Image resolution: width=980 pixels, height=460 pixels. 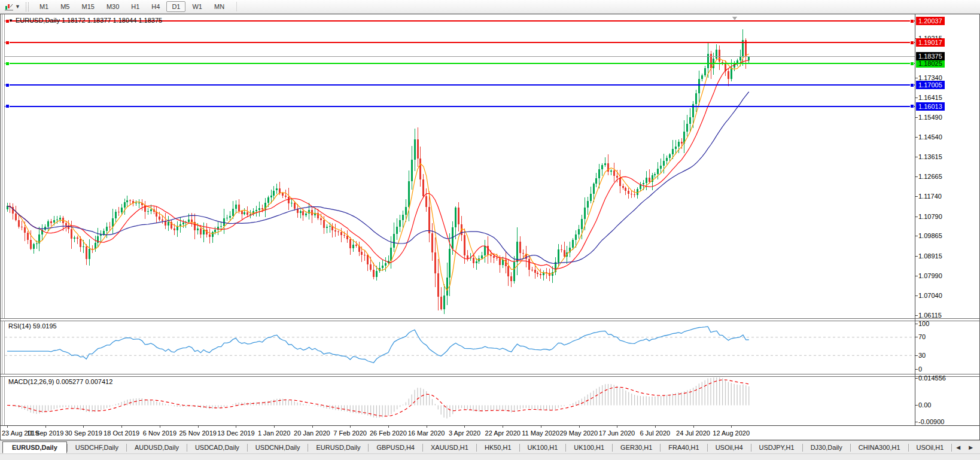 What do you see at coordinates (922, 355) in the screenshot?
I see `rsi-axis-tick: 30` at bounding box center [922, 355].